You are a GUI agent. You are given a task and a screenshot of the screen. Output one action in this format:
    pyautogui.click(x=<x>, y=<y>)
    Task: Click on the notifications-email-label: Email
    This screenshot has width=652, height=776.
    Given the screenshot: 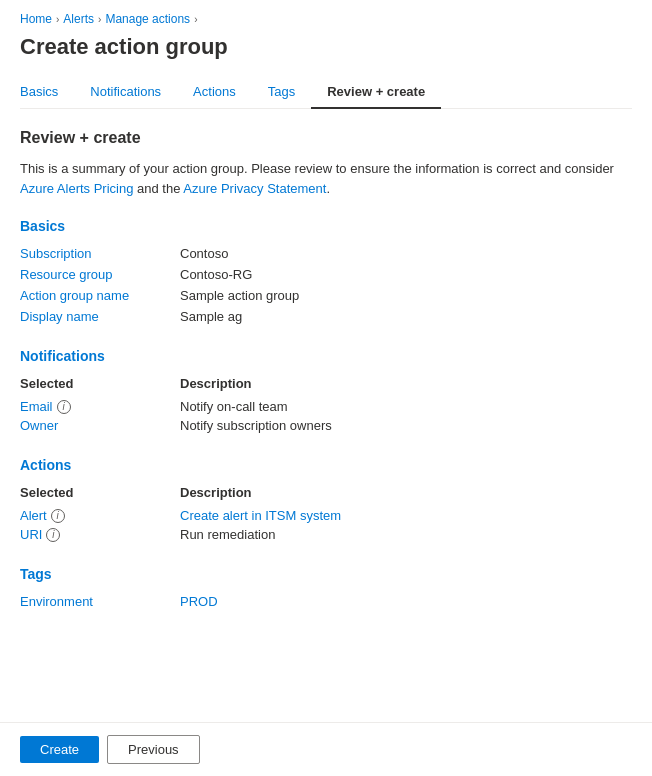 What is the action you would take?
    pyautogui.click(x=36, y=406)
    